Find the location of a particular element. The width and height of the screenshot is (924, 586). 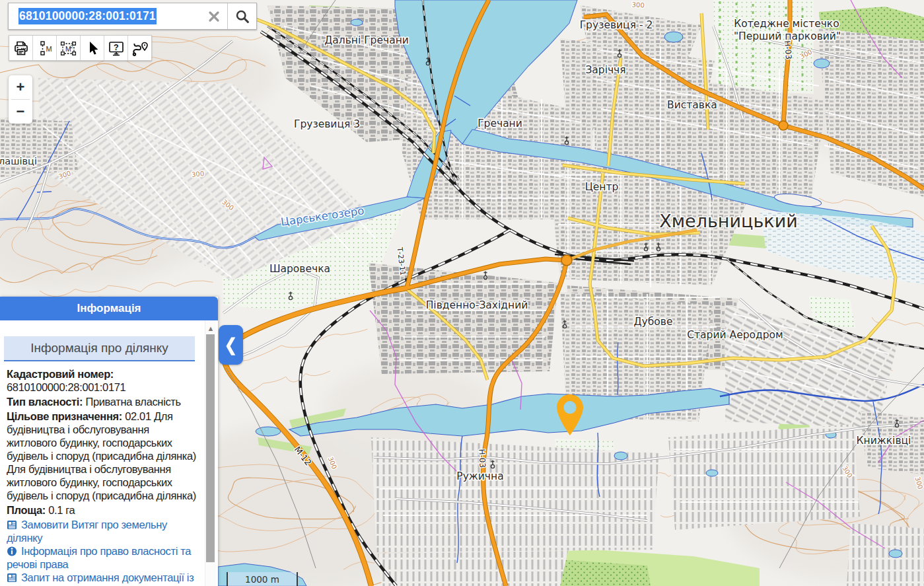

printer-icon is located at coordinates (21, 48).